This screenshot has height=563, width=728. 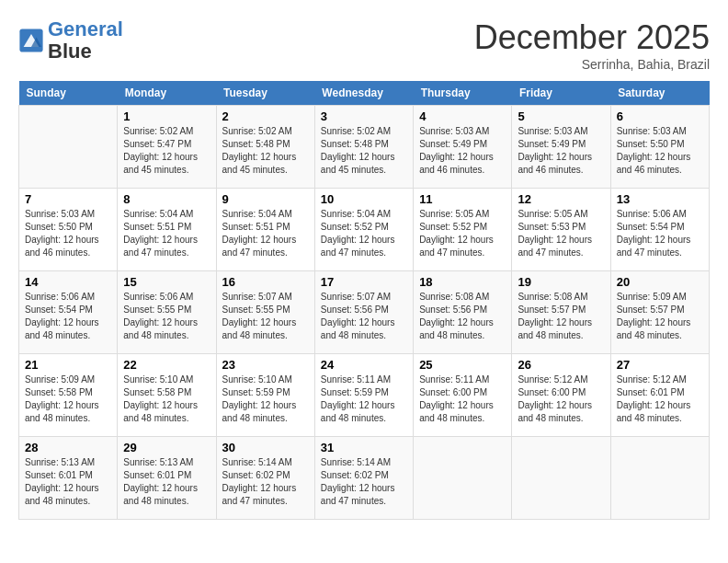 I want to click on day-number: 16, so click(x=266, y=282).